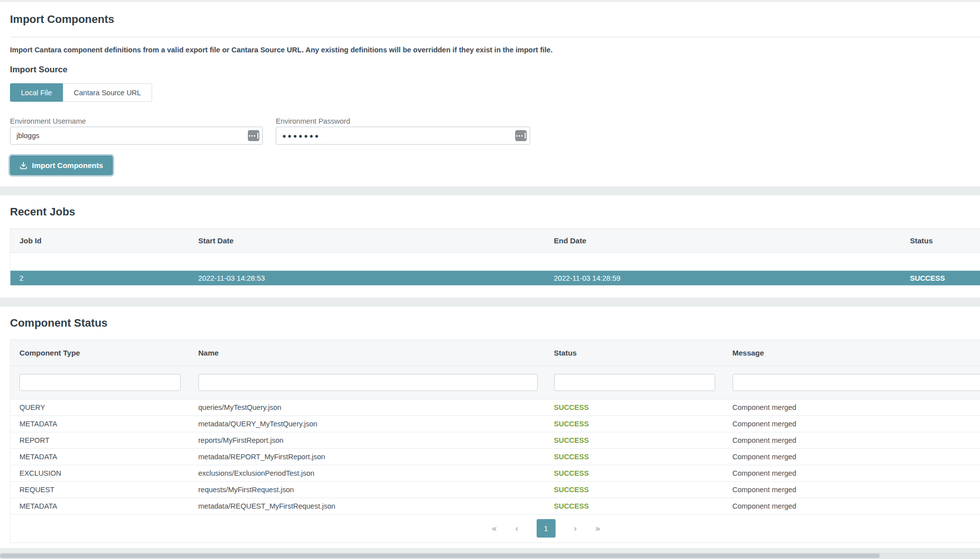  What do you see at coordinates (495, 278) in the screenshot?
I see `table-row: 2 2022-11-03 14:28:53 2022-11-03 14:28:5…` at bounding box center [495, 278].